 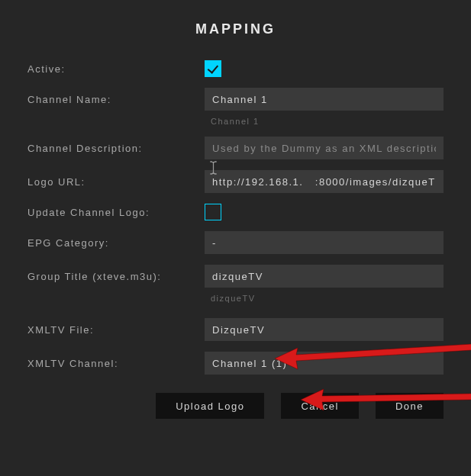 What do you see at coordinates (324, 330) in the screenshot?
I see `xmltv-file-select: DizqueTV` at bounding box center [324, 330].